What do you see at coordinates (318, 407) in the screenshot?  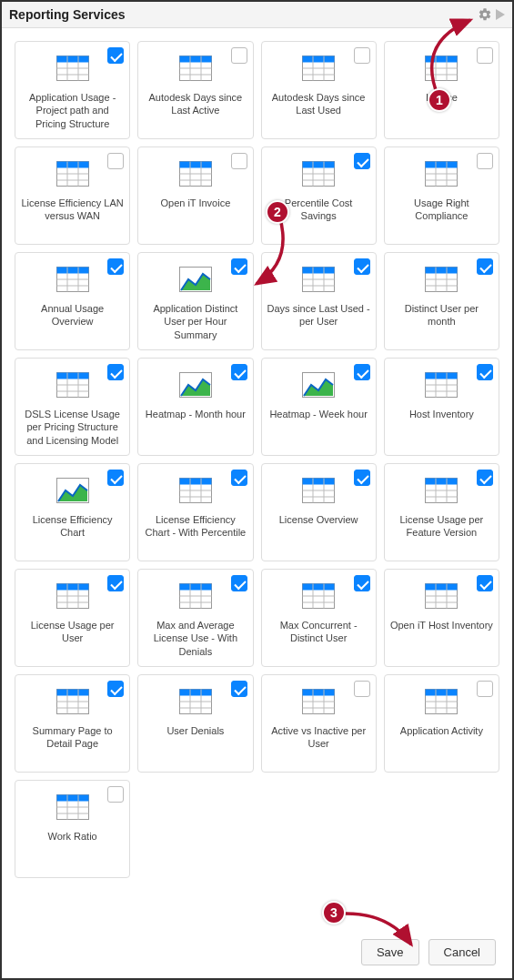 I see `report-tile: Heatmap - Week hour` at bounding box center [318, 407].